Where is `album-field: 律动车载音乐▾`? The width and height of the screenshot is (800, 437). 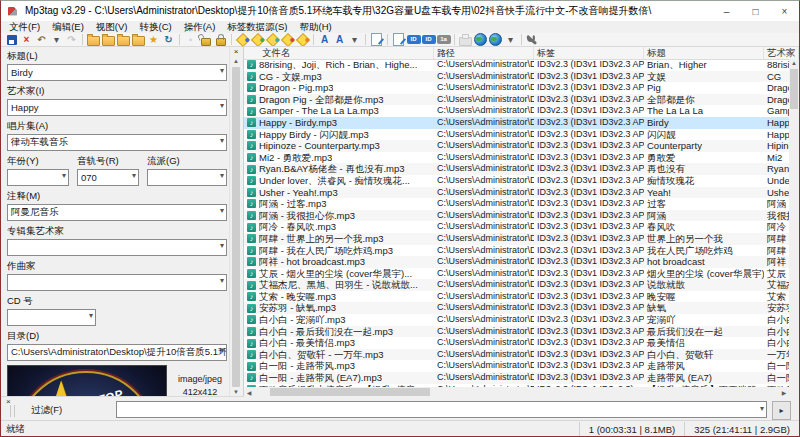 album-field: 律动车载音乐▾ is located at coordinates (117, 142).